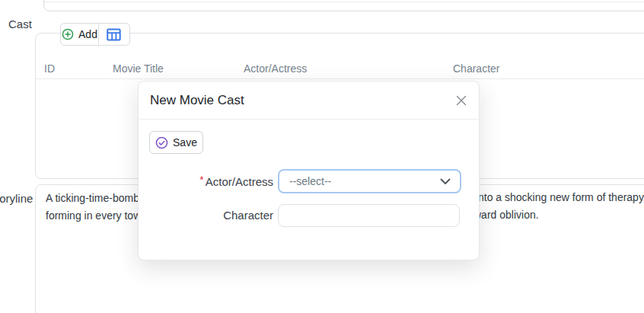  I want to click on modal-title: New Movie Cast, so click(197, 101).